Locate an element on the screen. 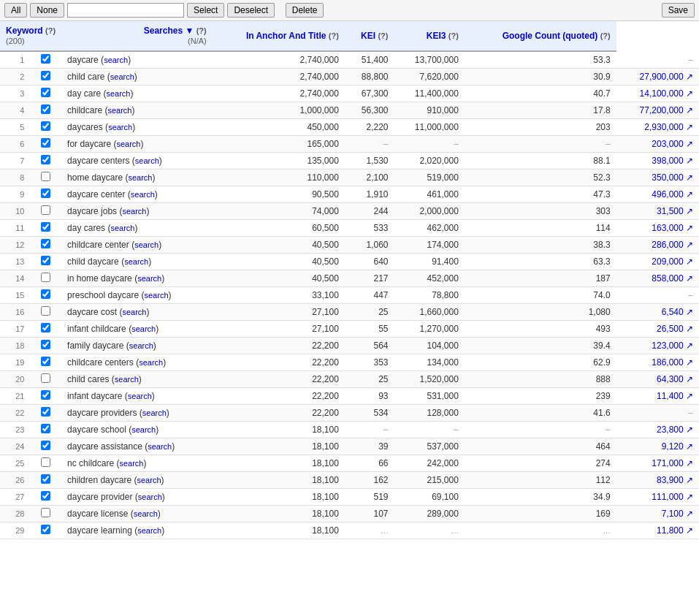  google-count-link: 7,100 ↗ is located at coordinates (678, 514).